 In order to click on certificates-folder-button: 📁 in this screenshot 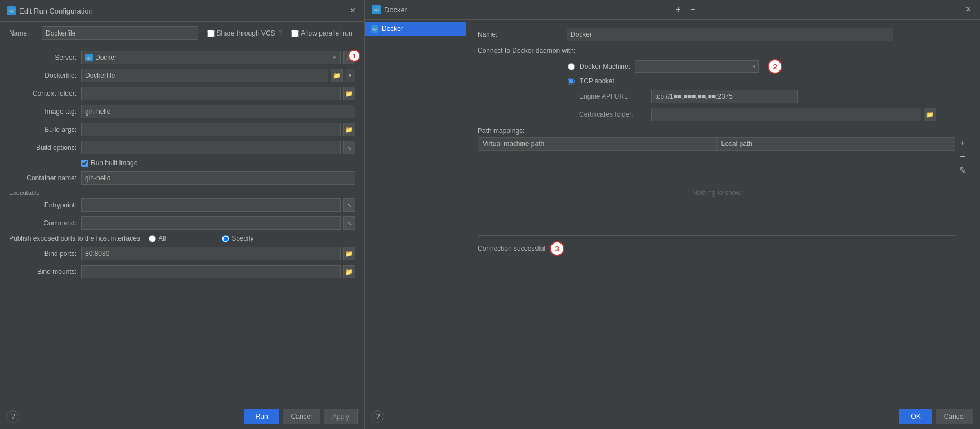, I will do `click(930, 114)`.